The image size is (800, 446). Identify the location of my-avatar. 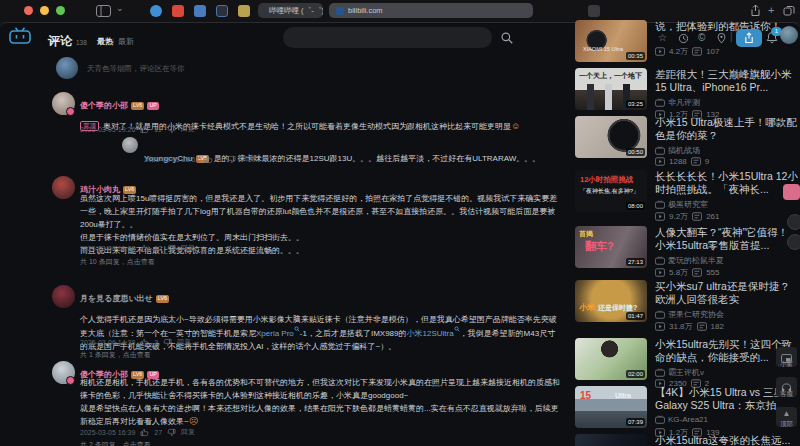
(67, 68).